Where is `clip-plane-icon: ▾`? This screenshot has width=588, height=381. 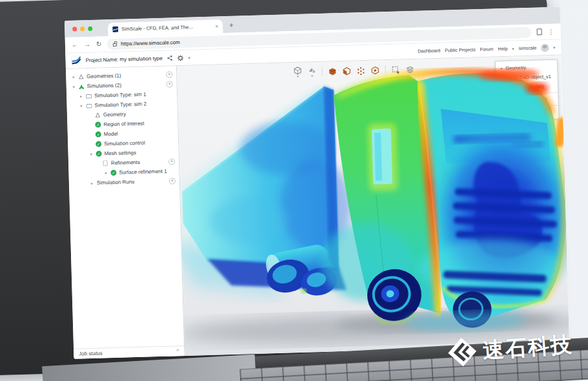 clip-plane-icon: ▾ is located at coordinates (312, 72).